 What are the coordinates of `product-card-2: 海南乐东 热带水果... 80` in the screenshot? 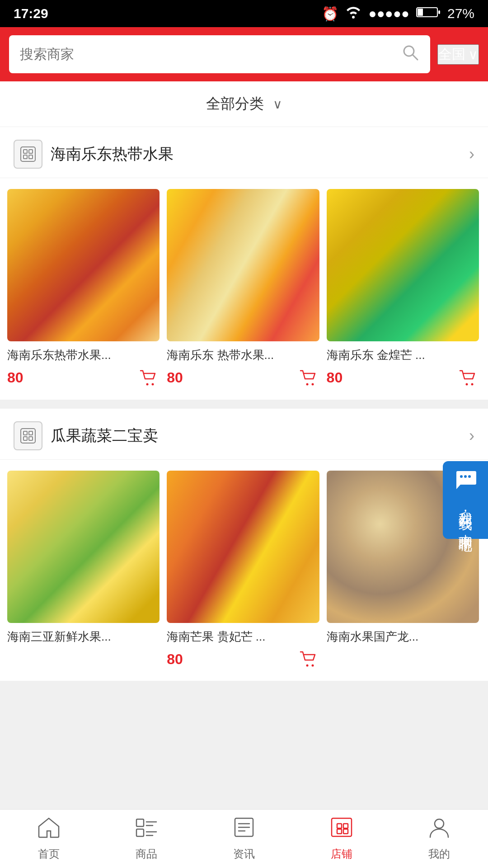 It's located at (243, 289).